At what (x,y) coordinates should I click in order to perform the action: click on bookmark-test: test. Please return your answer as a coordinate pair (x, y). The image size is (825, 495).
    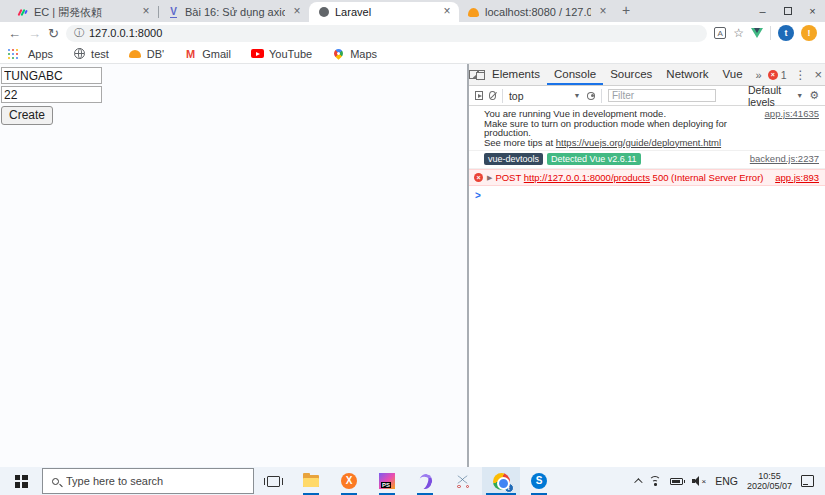
    Looking at the image, I should click on (91, 54).